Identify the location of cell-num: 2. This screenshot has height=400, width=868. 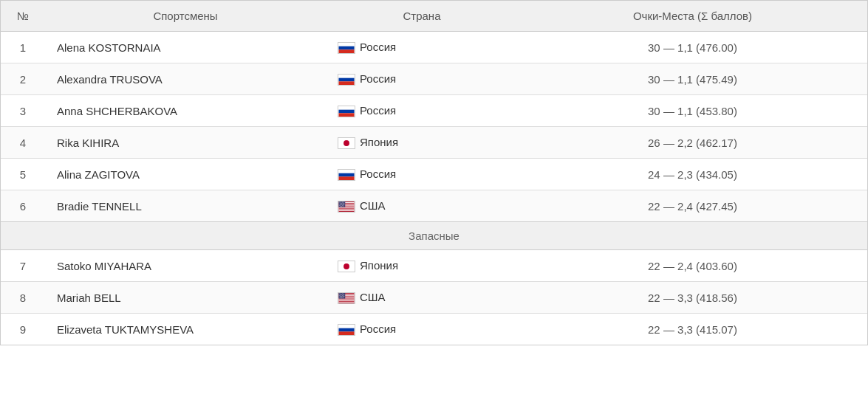
(23, 80).